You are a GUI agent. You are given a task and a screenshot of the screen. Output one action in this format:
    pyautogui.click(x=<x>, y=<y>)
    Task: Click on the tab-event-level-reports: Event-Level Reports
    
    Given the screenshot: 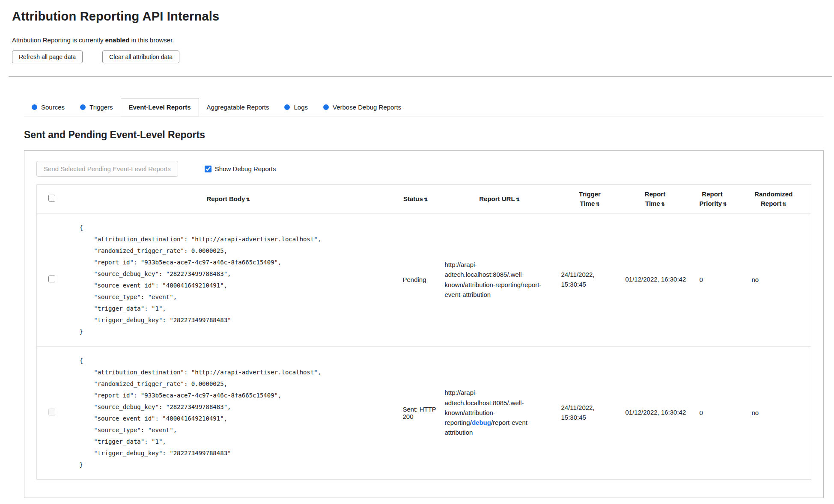 What is the action you would take?
    pyautogui.click(x=160, y=107)
    